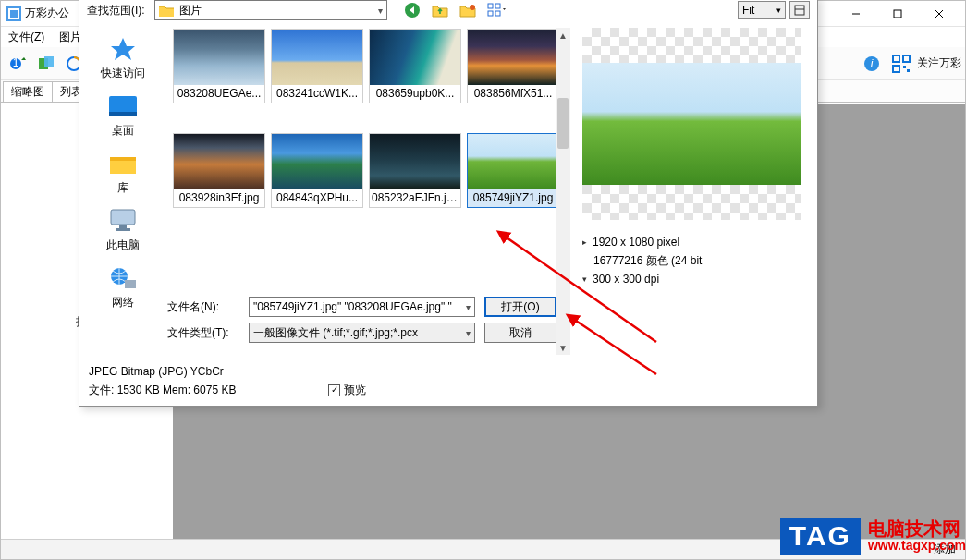 This screenshot has height=560, width=966. I want to click on lookin-label: 查找范围(I):, so click(116, 11).